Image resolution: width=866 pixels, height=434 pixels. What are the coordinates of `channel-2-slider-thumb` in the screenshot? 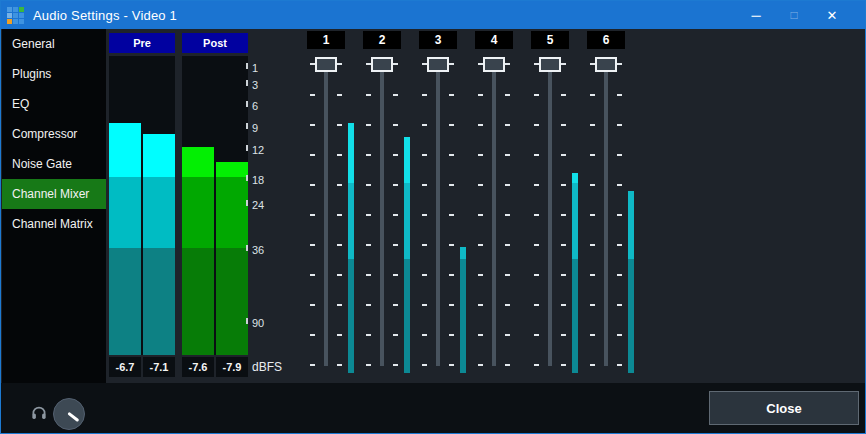 It's located at (382, 64).